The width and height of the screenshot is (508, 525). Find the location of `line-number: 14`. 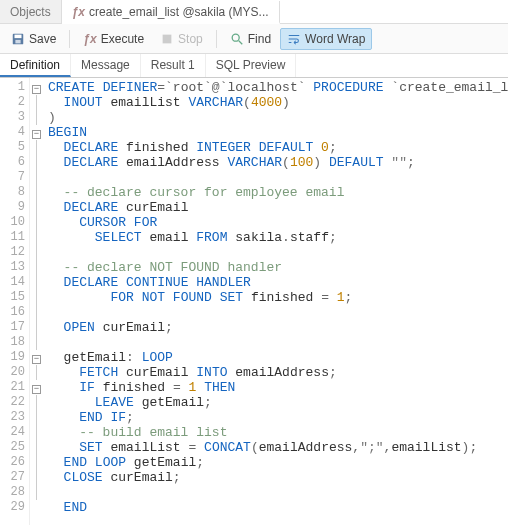

line-number: 14 is located at coordinates (12, 282).